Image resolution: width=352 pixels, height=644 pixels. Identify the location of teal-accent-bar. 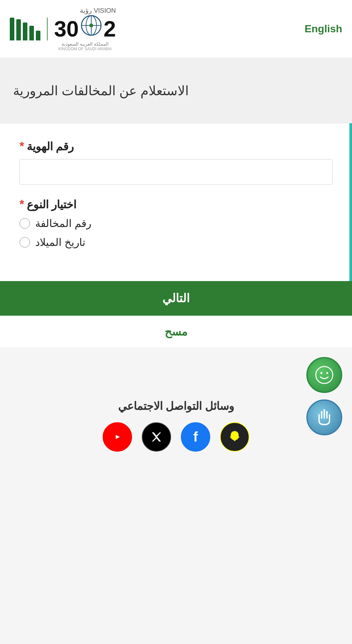
(351, 202).